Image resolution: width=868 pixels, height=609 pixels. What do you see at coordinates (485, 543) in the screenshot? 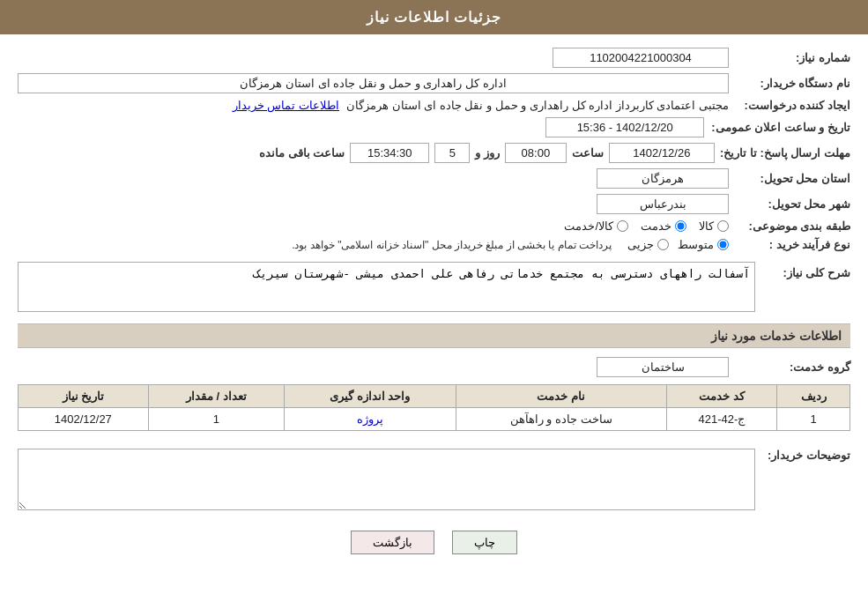
I see `print-button: چاپ` at bounding box center [485, 543].